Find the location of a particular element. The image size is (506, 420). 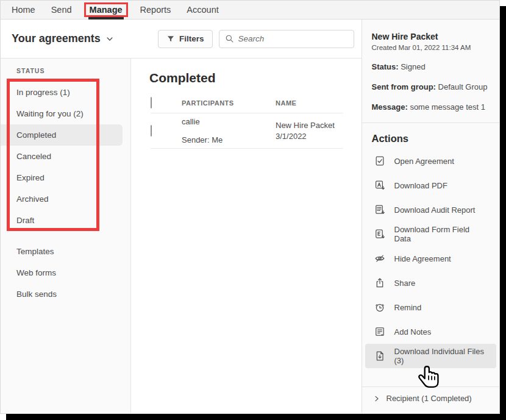

sidebar-item-waiting-for-you: Waiting for you (2) is located at coordinates (66, 113).